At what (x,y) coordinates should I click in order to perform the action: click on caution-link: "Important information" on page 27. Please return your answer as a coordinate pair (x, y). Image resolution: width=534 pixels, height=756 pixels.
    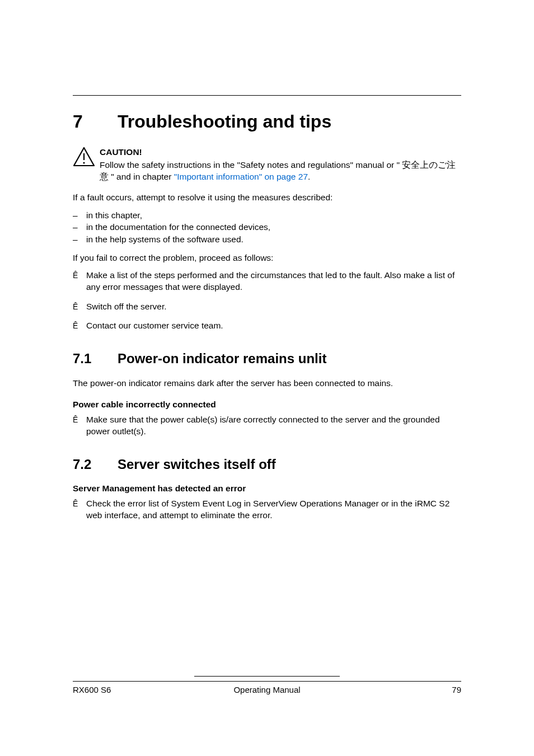
    Looking at the image, I should click on (241, 177).